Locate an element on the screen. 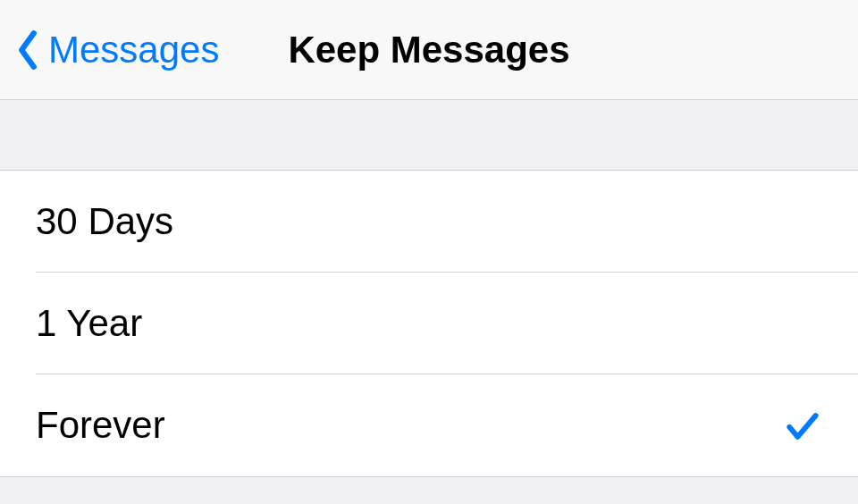 The image size is (858, 504). back-button: Messages is located at coordinates (109, 50).